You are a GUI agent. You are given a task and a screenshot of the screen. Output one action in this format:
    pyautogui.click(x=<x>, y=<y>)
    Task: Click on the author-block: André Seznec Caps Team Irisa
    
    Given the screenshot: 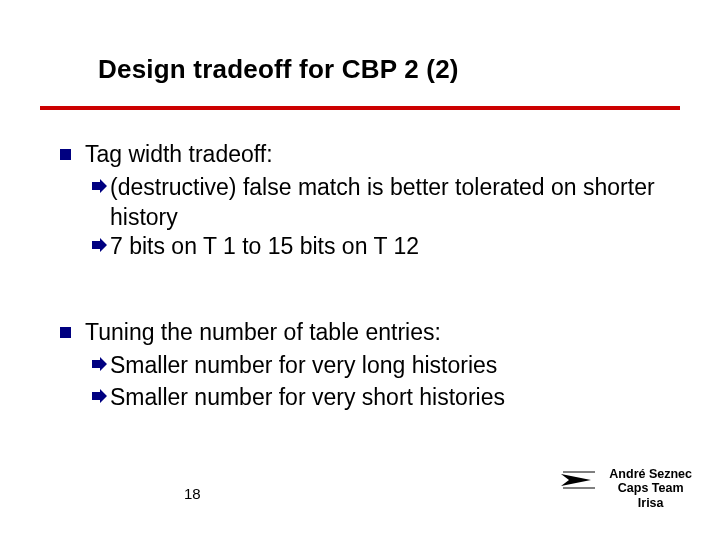 What is the action you would take?
    pyautogui.click(x=650, y=488)
    